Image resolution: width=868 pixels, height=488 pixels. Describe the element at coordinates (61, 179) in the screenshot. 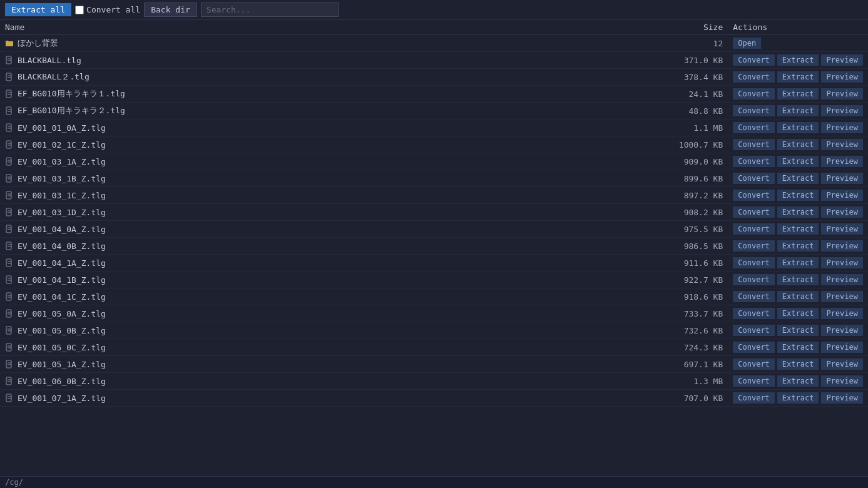

I see `file-name-text: EV_001_03_1B_Z.tlg` at that location.